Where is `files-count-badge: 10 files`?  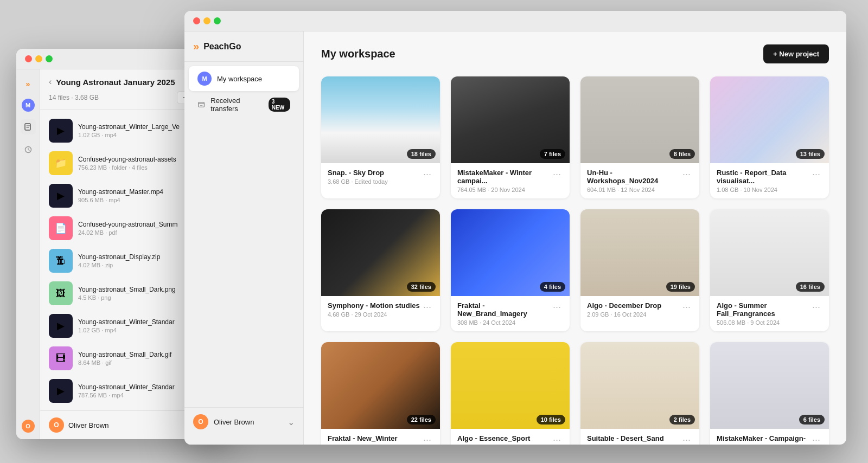
files-count-badge: 10 files is located at coordinates (551, 420).